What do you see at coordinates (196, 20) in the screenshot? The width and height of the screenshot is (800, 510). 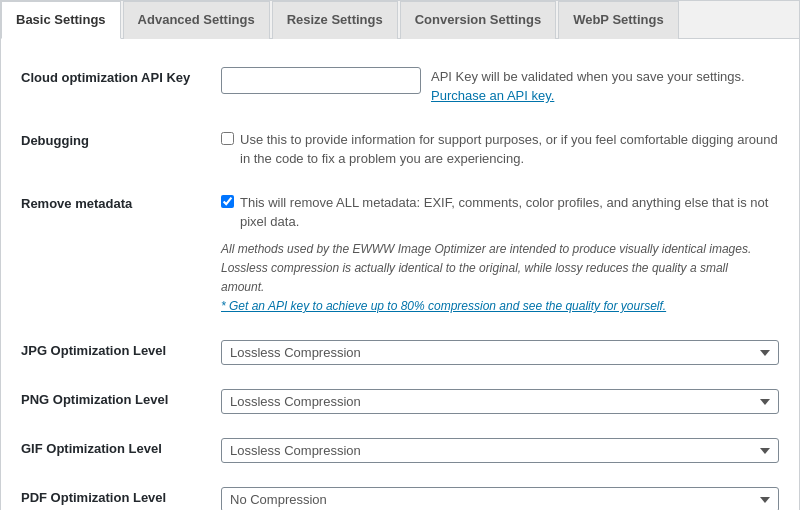 I see `tab-advanced-settings: Advanced Settings` at bounding box center [196, 20].